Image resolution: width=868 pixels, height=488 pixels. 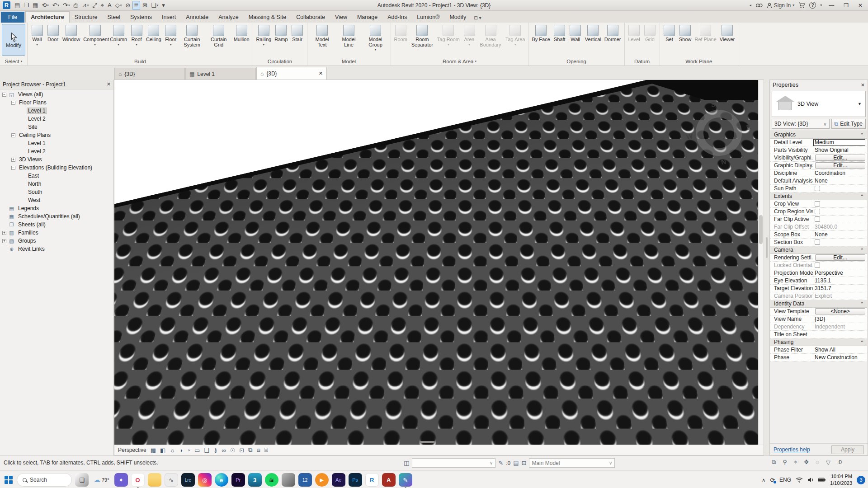 What do you see at coordinates (141, 17) in the screenshot?
I see `ribbon-tab: Systems` at bounding box center [141, 17].